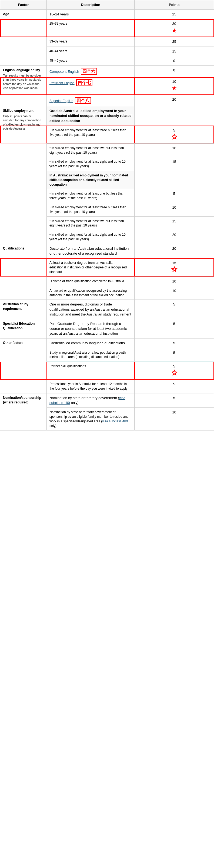  I want to click on star-icon: ★, so click(174, 88).